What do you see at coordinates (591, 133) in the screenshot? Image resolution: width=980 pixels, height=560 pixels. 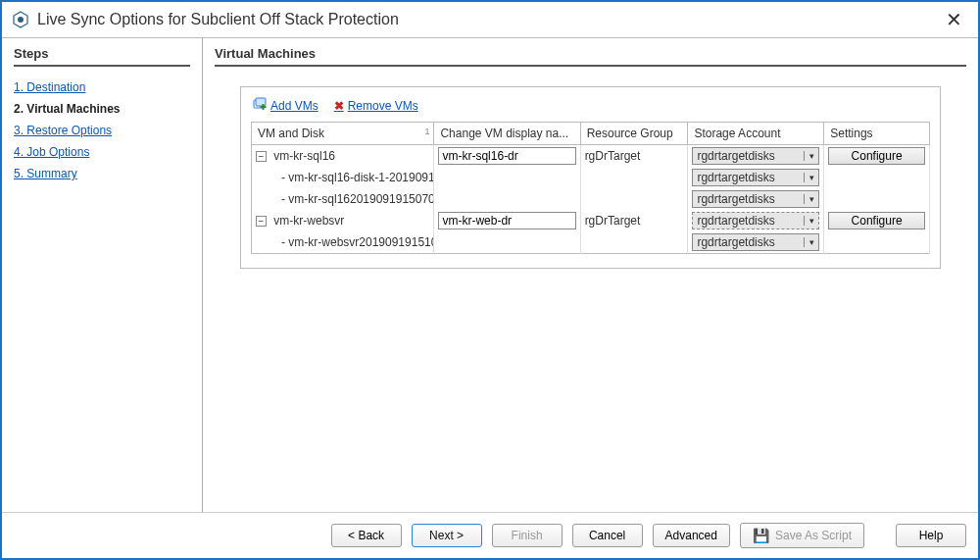 I see `grid-header-row: VM and Disk 1 Change VM display na... Re…` at bounding box center [591, 133].